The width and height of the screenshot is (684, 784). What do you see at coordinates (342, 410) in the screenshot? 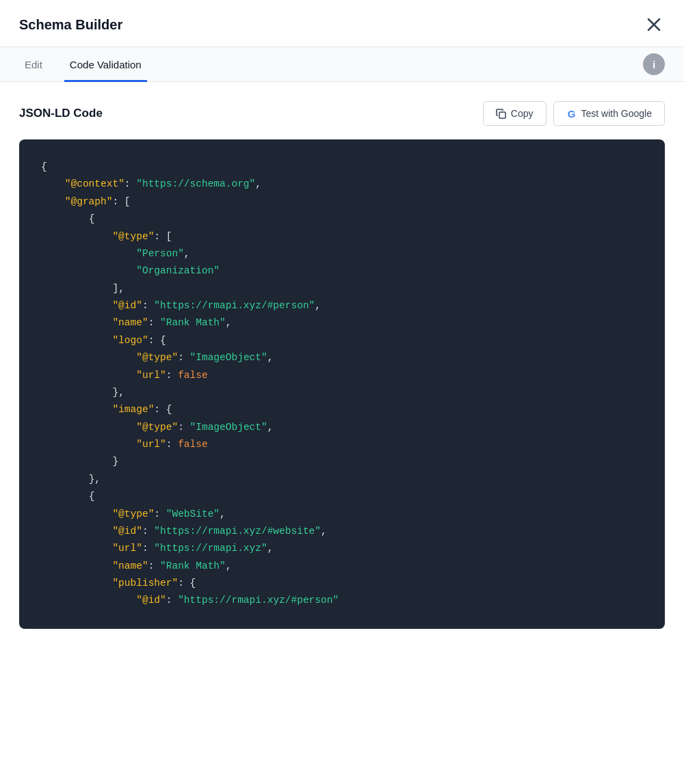
I see `code-line: "image": {` at bounding box center [342, 410].